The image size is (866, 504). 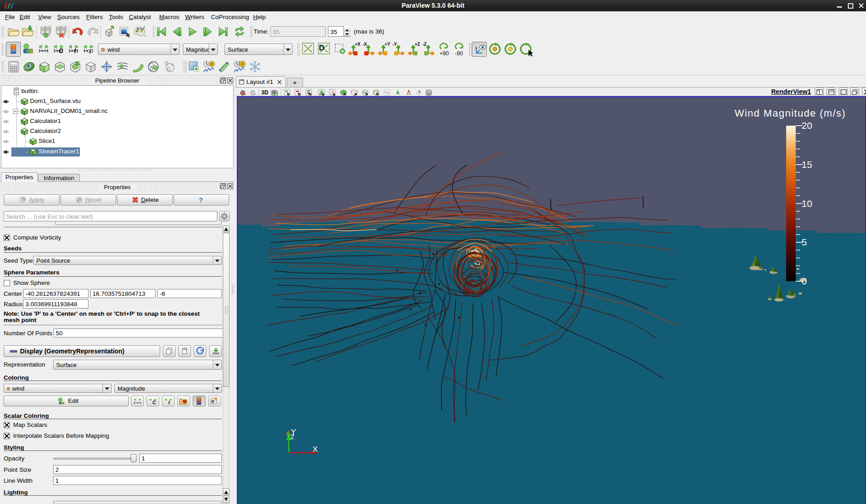 What do you see at coordinates (790, 113) in the screenshot?
I see `svg-text: Wind Magnitude (m/s)` at bounding box center [790, 113].